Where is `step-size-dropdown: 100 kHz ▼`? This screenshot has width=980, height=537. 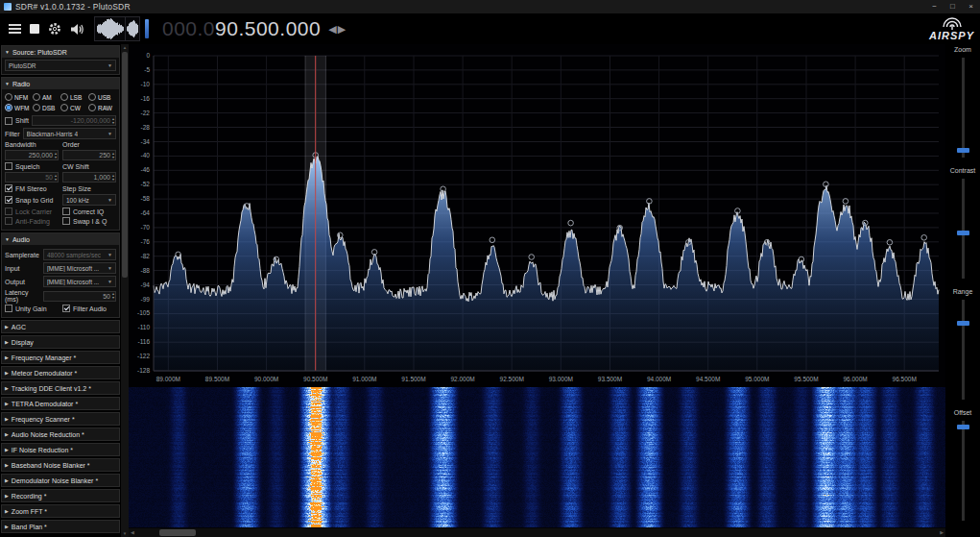 step-size-dropdown: 100 kHz ▼ is located at coordinates (89, 200).